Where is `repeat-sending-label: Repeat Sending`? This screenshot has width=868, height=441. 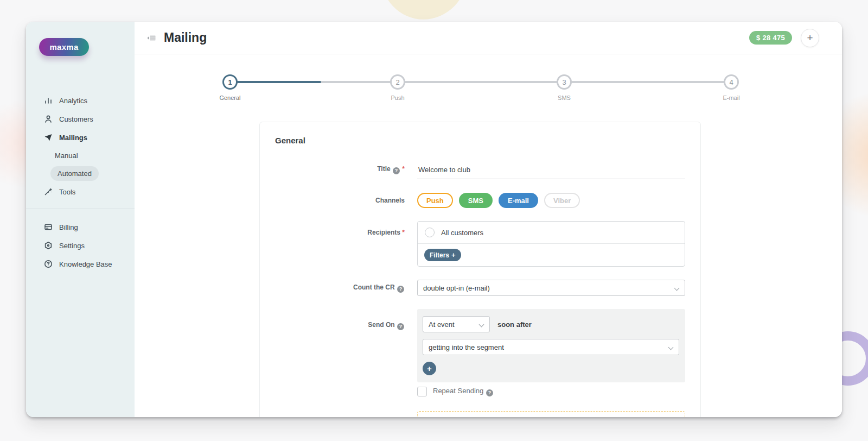 repeat-sending-label: Repeat Sending is located at coordinates (463, 392).